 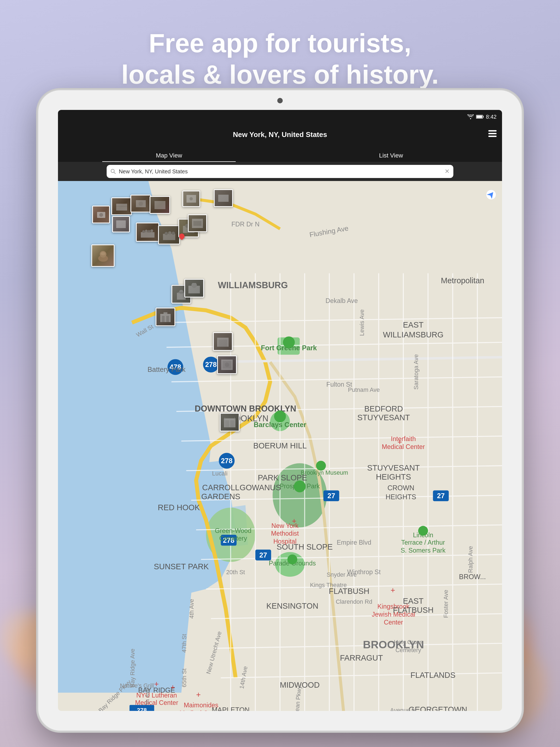 I want to click on tab-list-view: List View, so click(x=391, y=156).